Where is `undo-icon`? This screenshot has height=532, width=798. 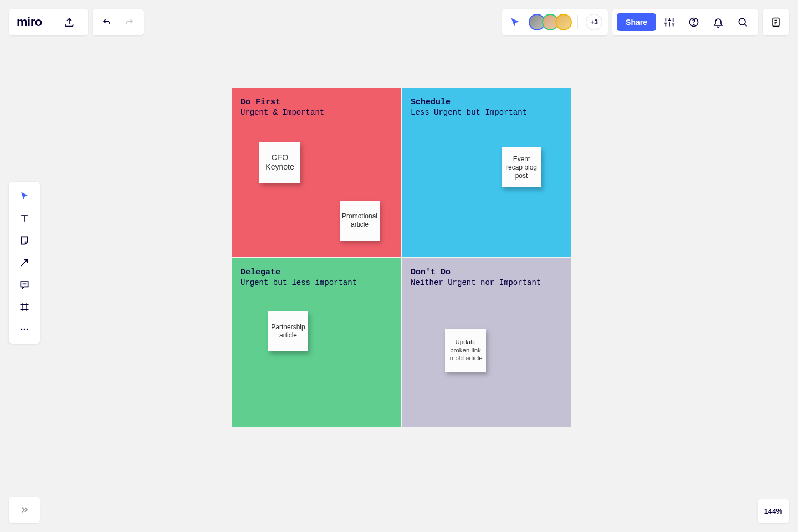 undo-icon is located at coordinates (107, 22).